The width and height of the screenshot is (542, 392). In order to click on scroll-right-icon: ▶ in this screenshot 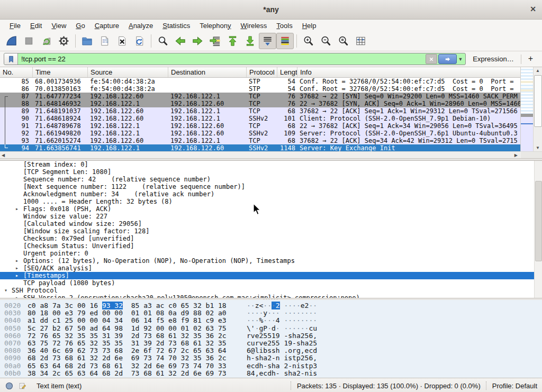, I will do `click(516, 156)`.